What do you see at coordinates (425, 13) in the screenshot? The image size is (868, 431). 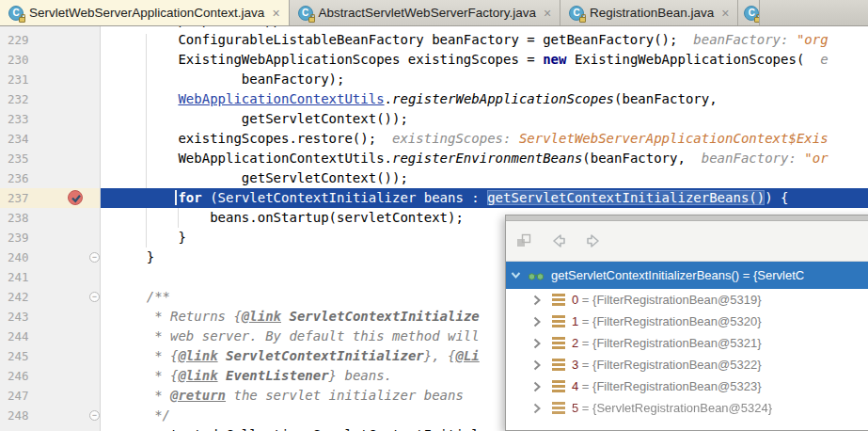 I see `tab-2: CAbstractServletWebServerFactory.java×` at bounding box center [425, 13].